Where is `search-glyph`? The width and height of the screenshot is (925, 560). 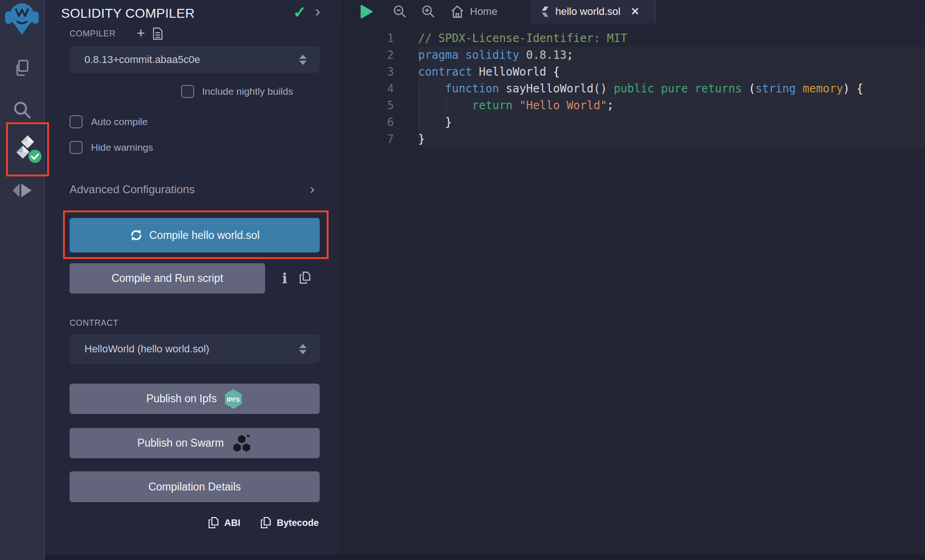 search-glyph is located at coordinates (22, 110).